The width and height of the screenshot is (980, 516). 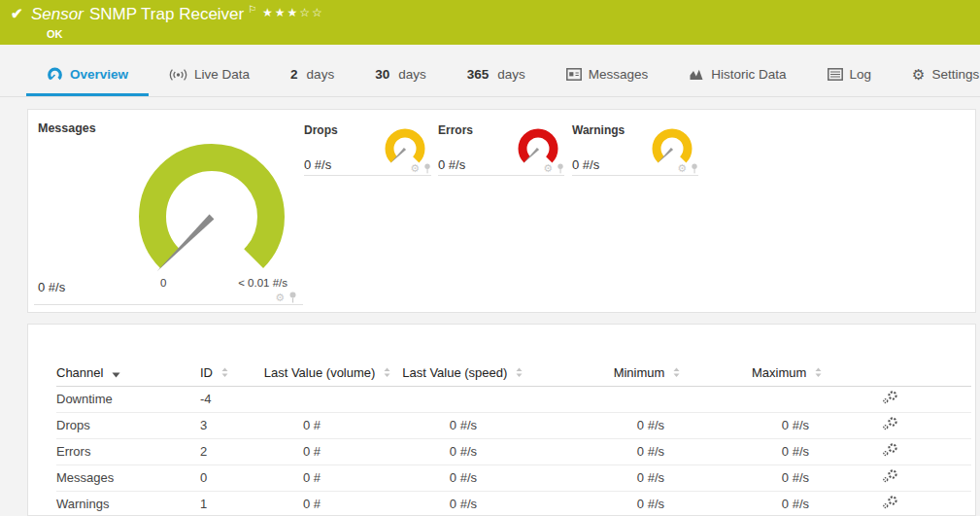 What do you see at coordinates (67, 128) in the screenshot?
I see `gauge-title: Messages` at bounding box center [67, 128].